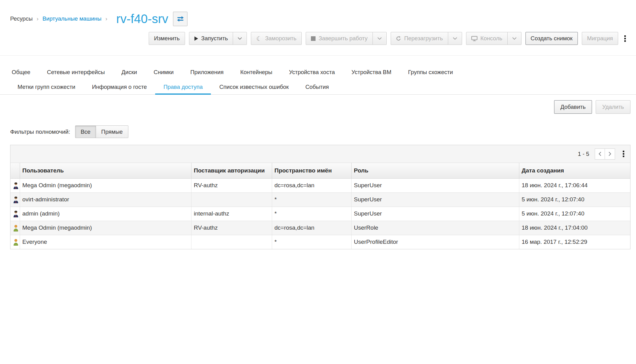  What do you see at coordinates (435, 228) in the screenshot?
I see `role-cell: UserRole` at bounding box center [435, 228].